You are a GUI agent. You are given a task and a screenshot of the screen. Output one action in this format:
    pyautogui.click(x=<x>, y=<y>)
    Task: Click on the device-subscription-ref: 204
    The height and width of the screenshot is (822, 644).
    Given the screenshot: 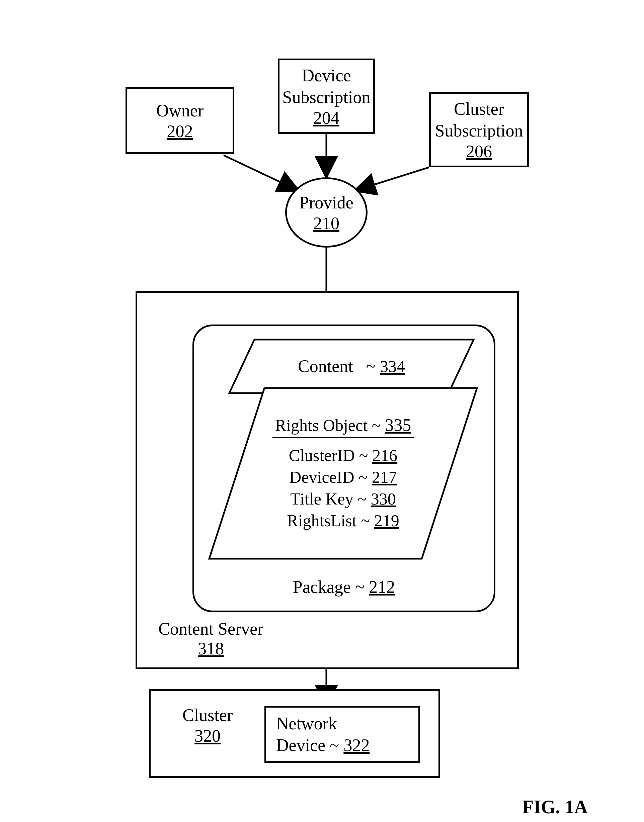 What is the action you would take?
    pyautogui.click(x=327, y=118)
    